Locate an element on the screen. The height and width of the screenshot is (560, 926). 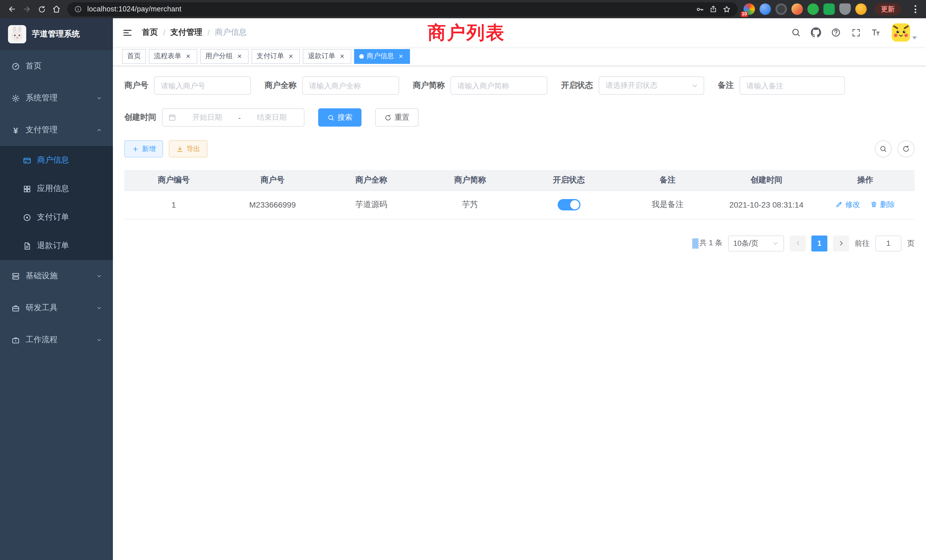
help-icon is located at coordinates (836, 32).